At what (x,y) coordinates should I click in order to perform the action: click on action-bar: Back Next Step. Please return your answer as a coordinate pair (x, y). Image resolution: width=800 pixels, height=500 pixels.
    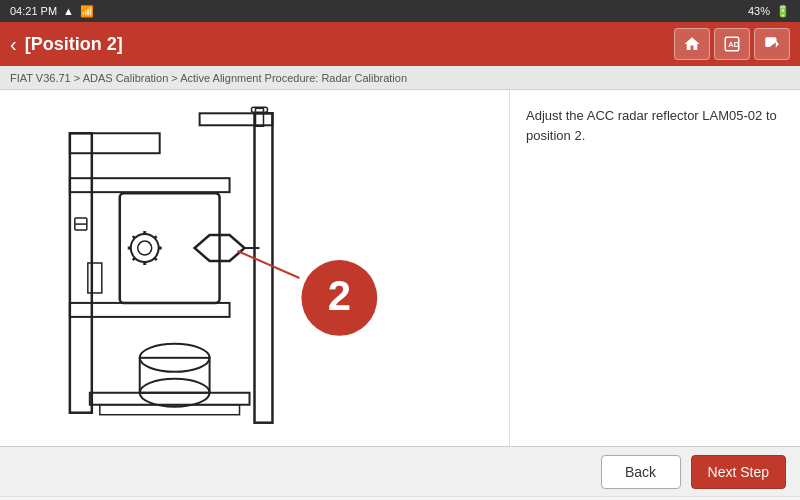
    Looking at the image, I should click on (400, 471).